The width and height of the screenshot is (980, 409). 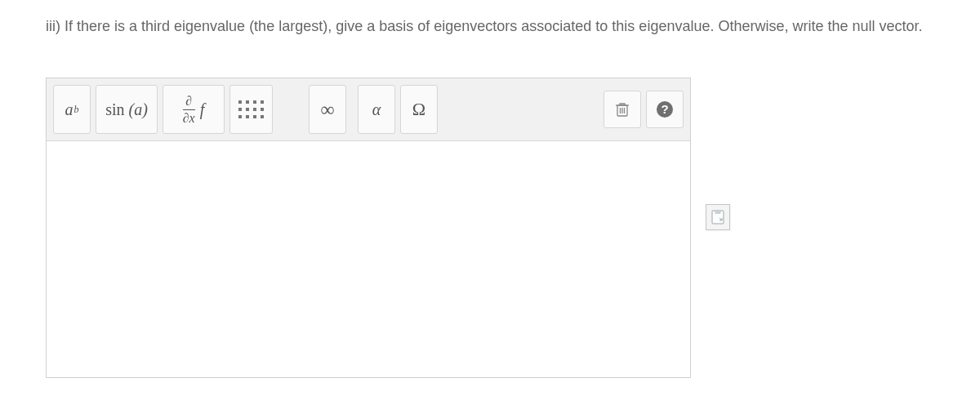 I want to click on power-base: a, so click(x=69, y=109).